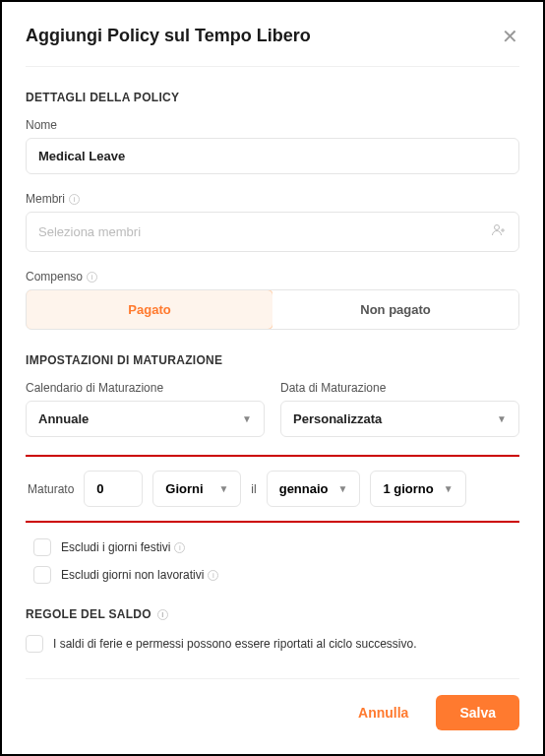 This screenshot has width=545, height=756. What do you see at coordinates (197, 488) in the screenshot?
I see `unit-select: Giorni ▼` at bounding box center [197, 488].